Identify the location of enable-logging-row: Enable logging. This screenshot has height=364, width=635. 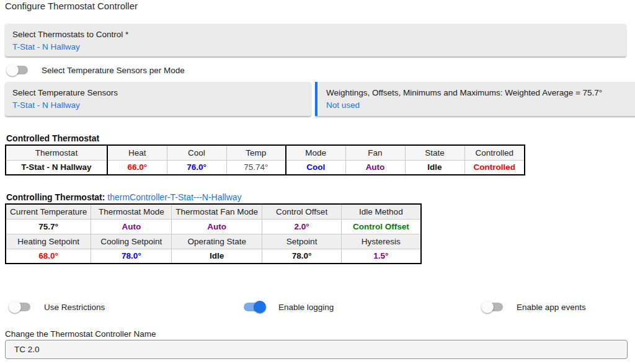
(288, 307).